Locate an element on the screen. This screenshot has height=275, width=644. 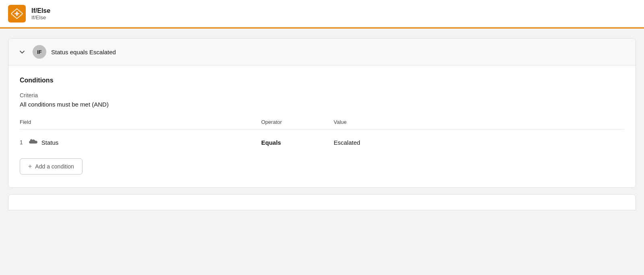
add-condition-label: Add a condition is located at coordinates (55, 166).